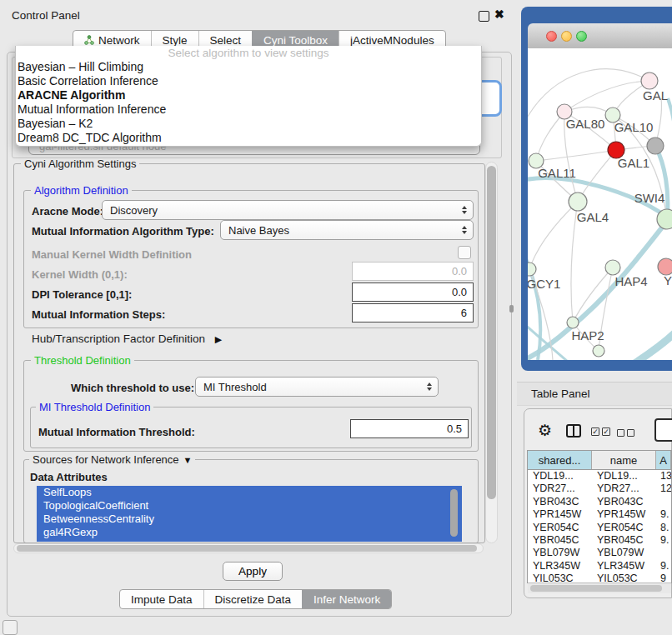 The height and width of the screenshot is (635, 672). Describe the element at coordinates (560, 460) in the screenshot. I see `column-header-shared: shared...` at that location.